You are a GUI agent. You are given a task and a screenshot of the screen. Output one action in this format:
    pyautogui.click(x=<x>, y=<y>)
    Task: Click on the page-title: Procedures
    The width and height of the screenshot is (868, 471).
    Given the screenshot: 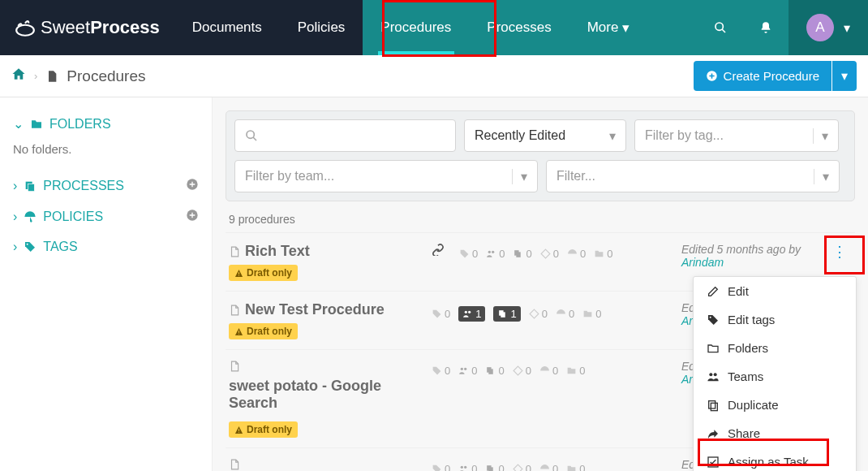 What is the action you would take?
    pyautogui.click(x=105, y=76)
    